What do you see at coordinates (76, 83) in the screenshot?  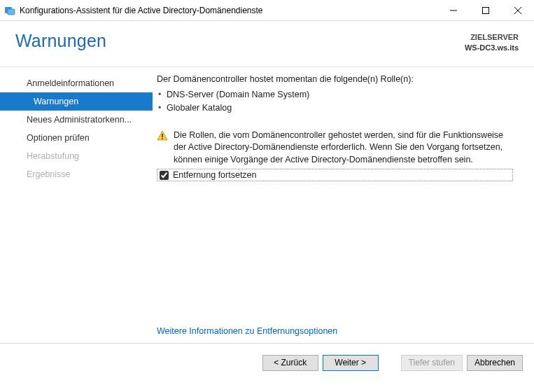 I see `sidebar-item-credentials: Anmeldeinformationen` at bounding box center [76, 83].